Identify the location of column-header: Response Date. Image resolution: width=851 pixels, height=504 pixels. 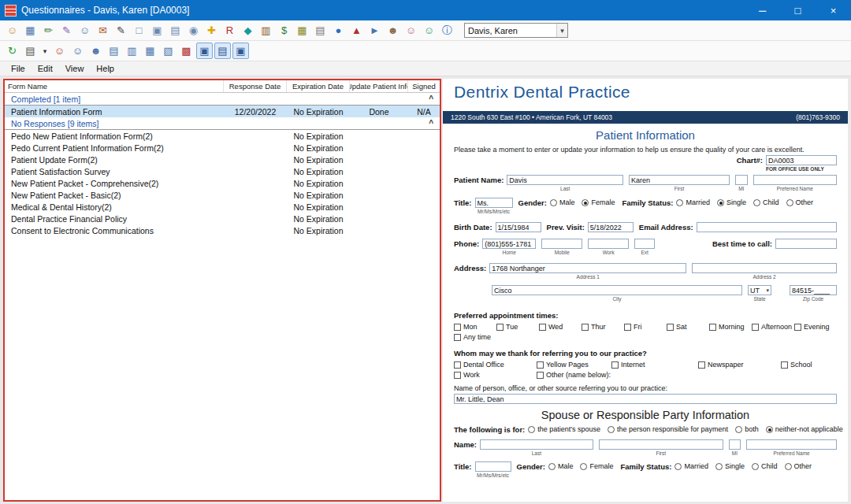
(255, 87).